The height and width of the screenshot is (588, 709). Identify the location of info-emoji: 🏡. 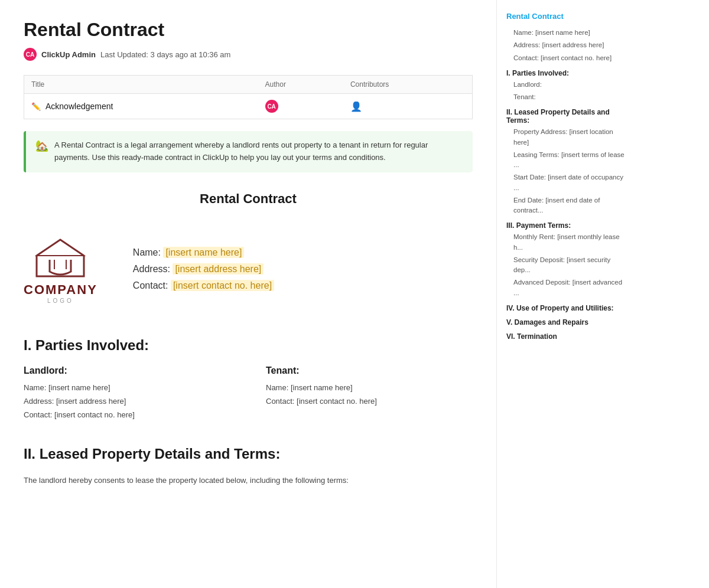
(42, 146).